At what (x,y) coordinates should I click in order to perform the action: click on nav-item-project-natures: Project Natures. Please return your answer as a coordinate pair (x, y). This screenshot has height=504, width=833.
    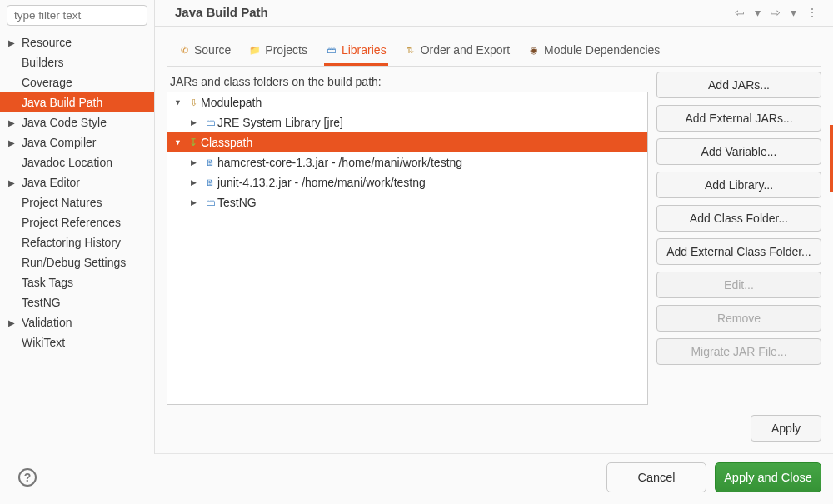
    Looking at the image, I should click on (77, 202).